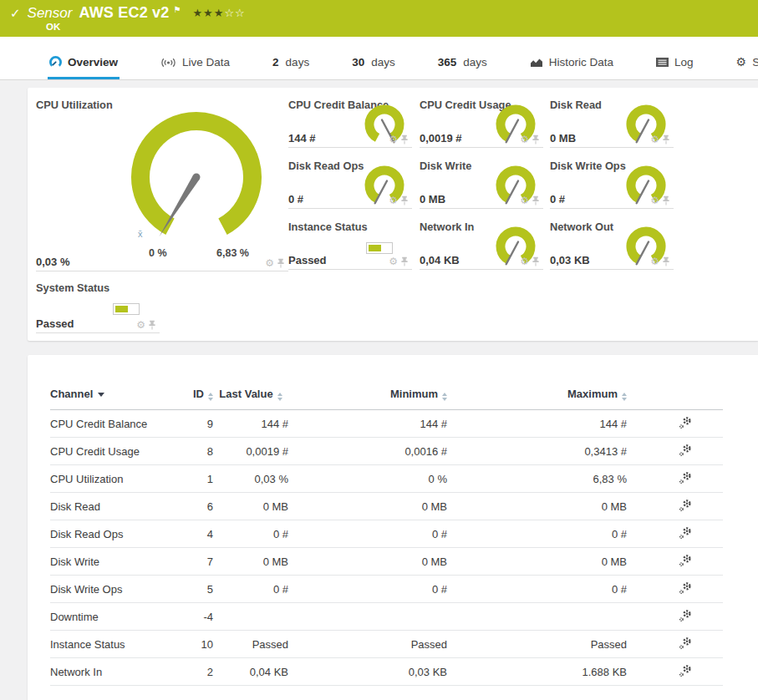  I want to click on table-row: CPU Utilization 1 0,03 % 0 % 6,83 %, so click(386, 479).